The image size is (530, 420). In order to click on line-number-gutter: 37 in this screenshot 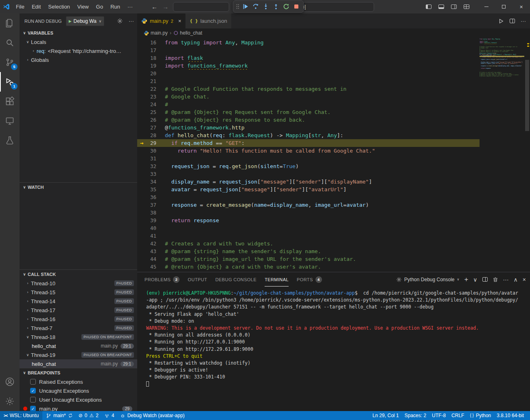, I will do `click(151, 205)`.